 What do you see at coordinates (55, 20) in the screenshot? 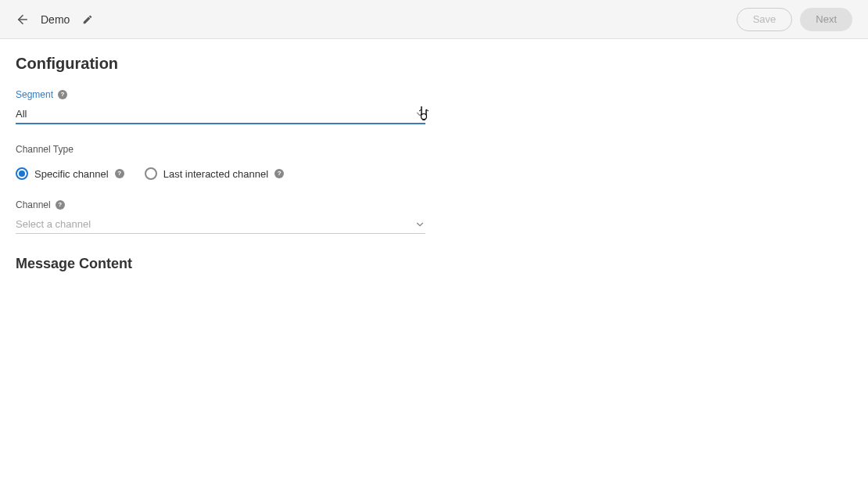
I see `page-name: Demo` at bounding box center [55, 20].